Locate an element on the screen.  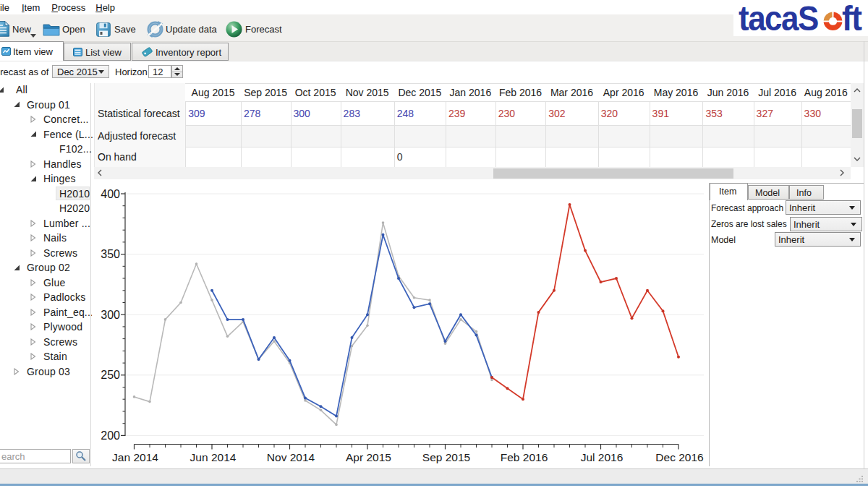
svg-text: 250 is located at coordinates (110, 374).